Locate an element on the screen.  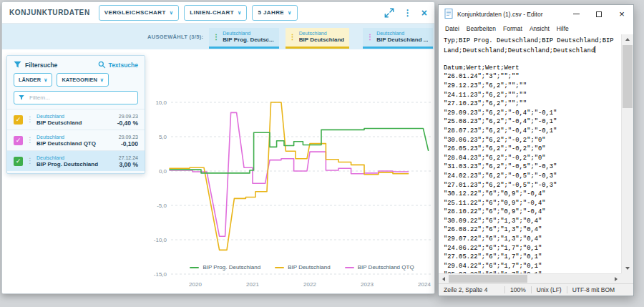
csv-text-line: "27.01.23";"6,2";"-0,5";"-0,3" is located at coordinates (532, 186).